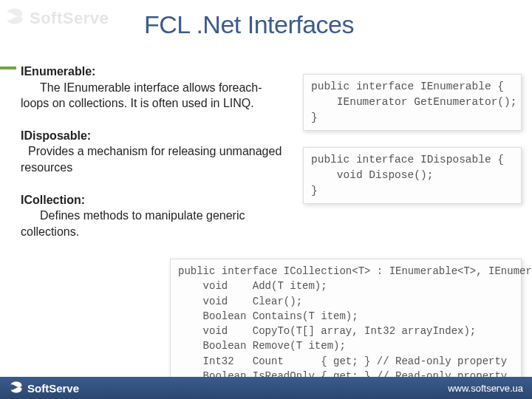  I want to click on description: Provides a mechanism for releasing unman…, so click(154, 160).